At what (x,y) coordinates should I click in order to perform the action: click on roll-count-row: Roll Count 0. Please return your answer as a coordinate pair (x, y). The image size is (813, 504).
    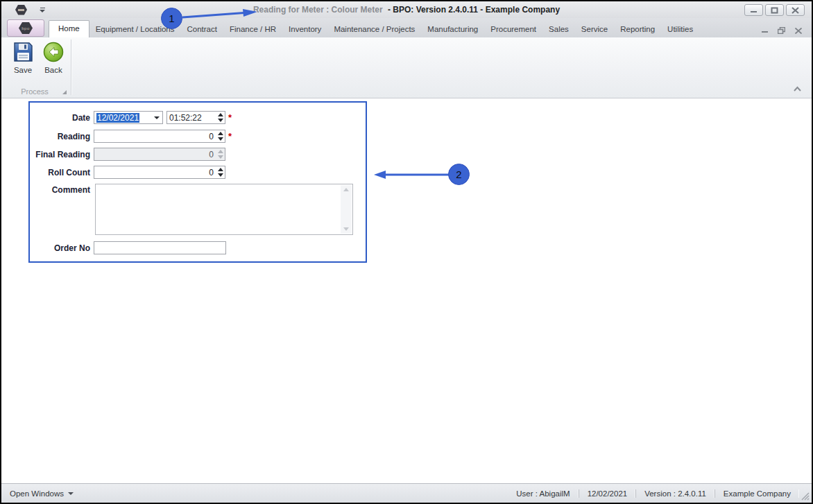
    Looking at the image, I should click on (198, 172).